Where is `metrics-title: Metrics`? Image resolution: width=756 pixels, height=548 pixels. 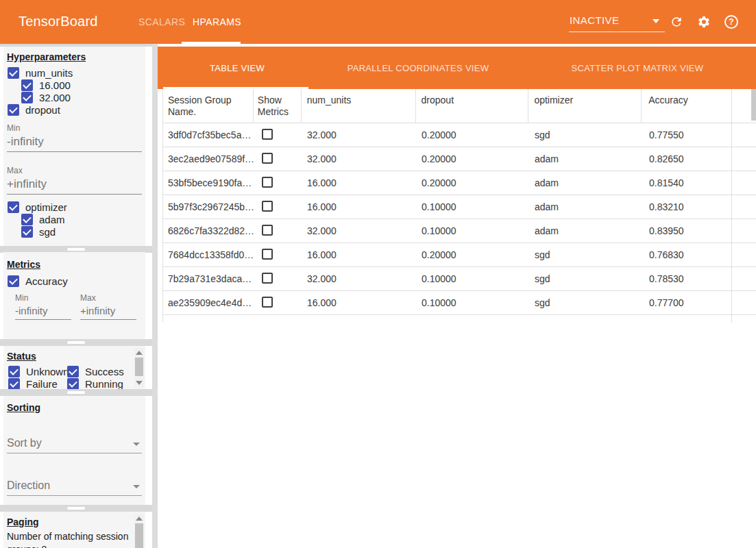 metrics-title: Metrics is located at coordinates (23, 264).